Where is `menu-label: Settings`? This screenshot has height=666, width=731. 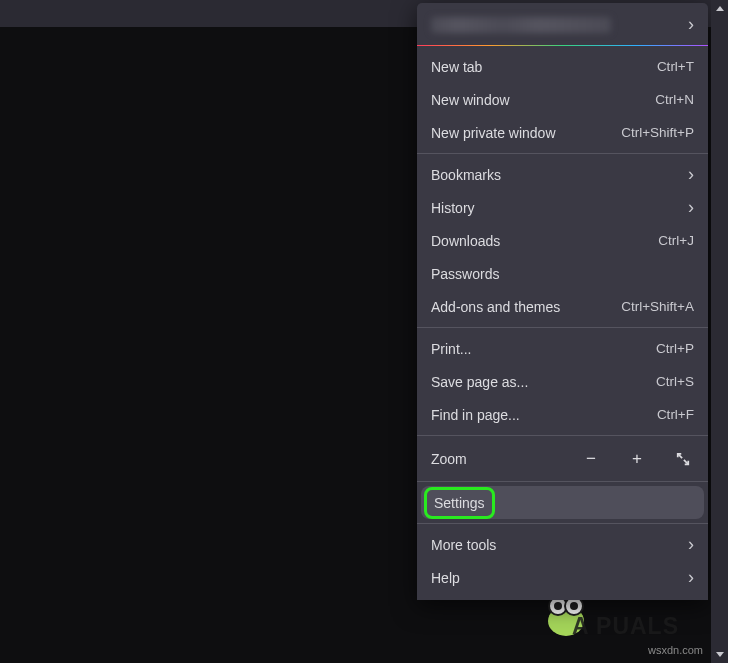 menu-label: Settings is located at coordinates (460, 503).